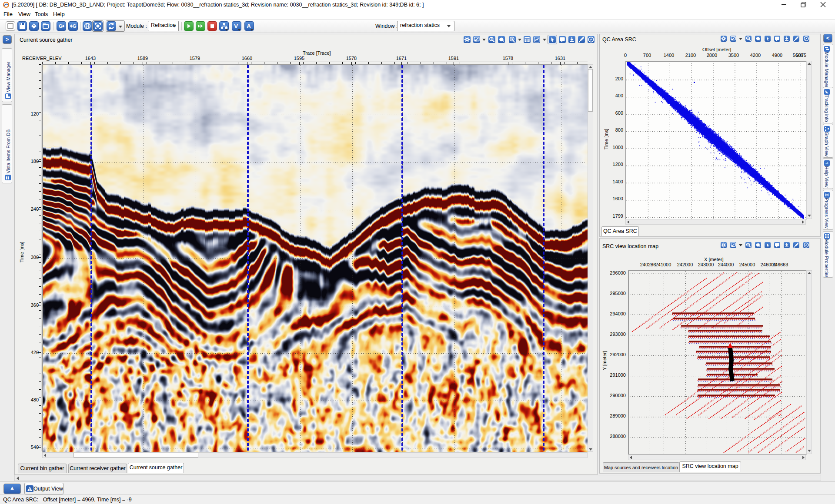 This screenshot has width=835, height=504. Describe the element at coordinates (236, 26) in the screenshot. I see `svg-text: V` at that location.